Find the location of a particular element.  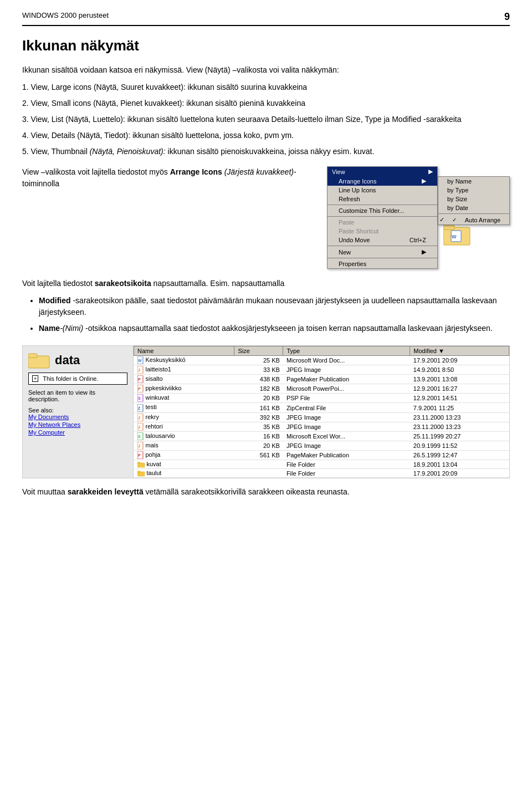

file-name-cell: Swinkuvat is located at coordinates (184, 398).